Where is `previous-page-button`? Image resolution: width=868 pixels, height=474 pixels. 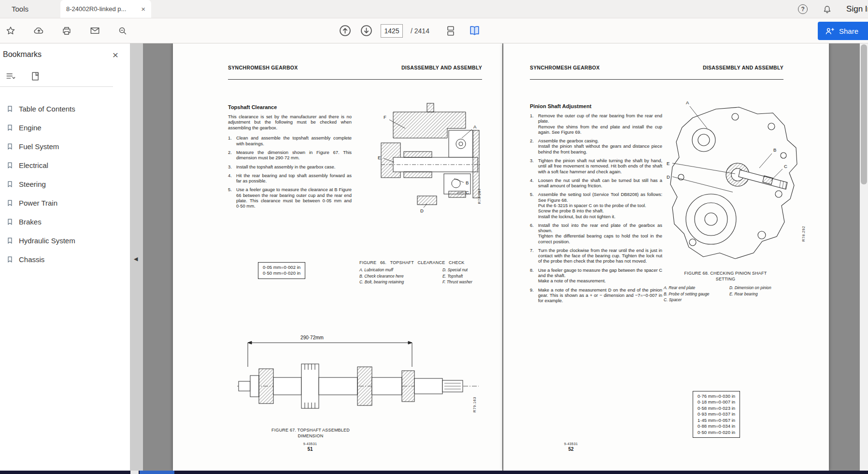
previous-page-button is located at coordinates (345, 31).